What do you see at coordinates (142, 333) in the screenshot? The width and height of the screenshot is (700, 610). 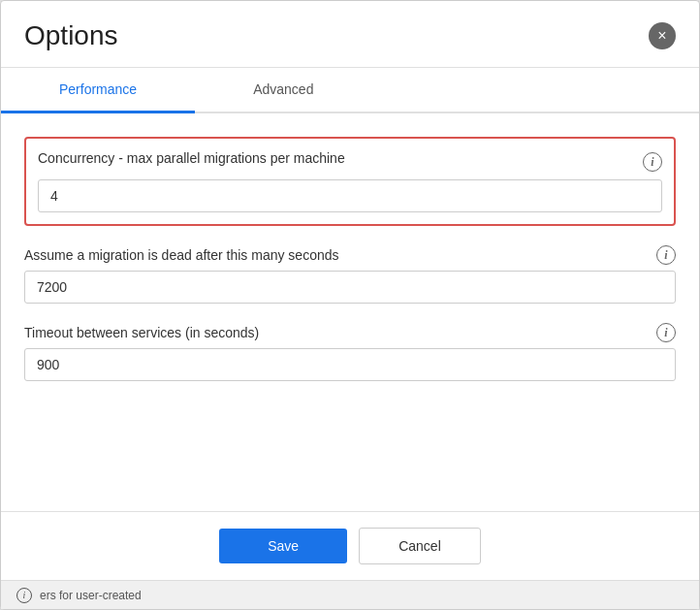 I see `timeout-label: Timeout between services (in seconds)` at bounding box center [142, 333].